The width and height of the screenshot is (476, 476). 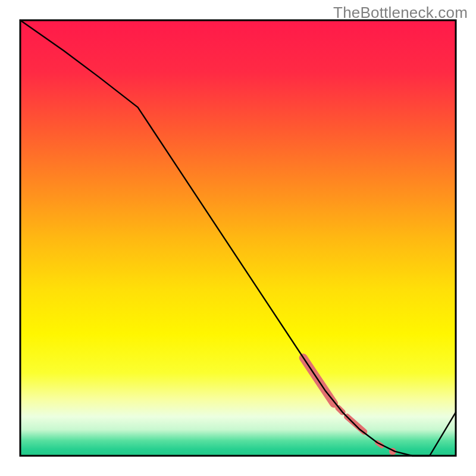 What do you see at coordinates (400, 13) in the screenshot?
I see `watermark-label: TheBottleneck.com` at bounding box center [400, 13].